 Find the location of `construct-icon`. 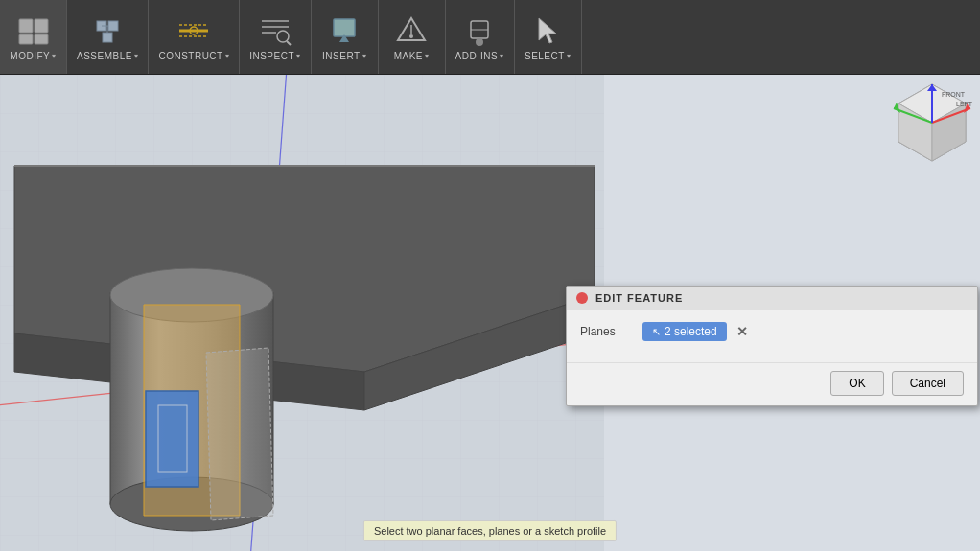

construct-icon is located at coordinates (194, 31).